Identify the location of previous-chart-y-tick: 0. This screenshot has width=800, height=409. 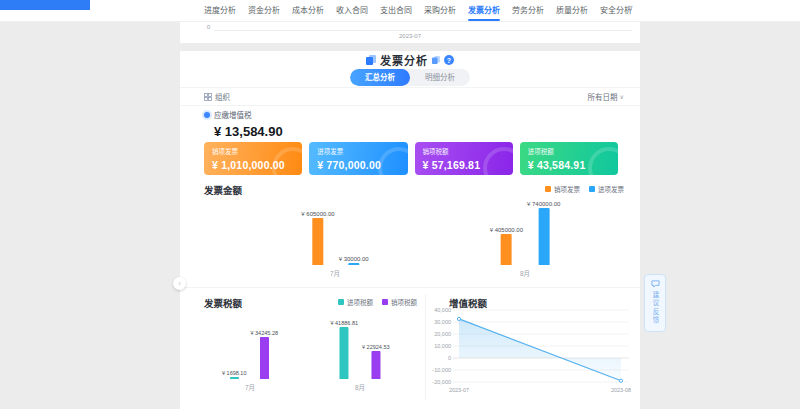
(204, 27).